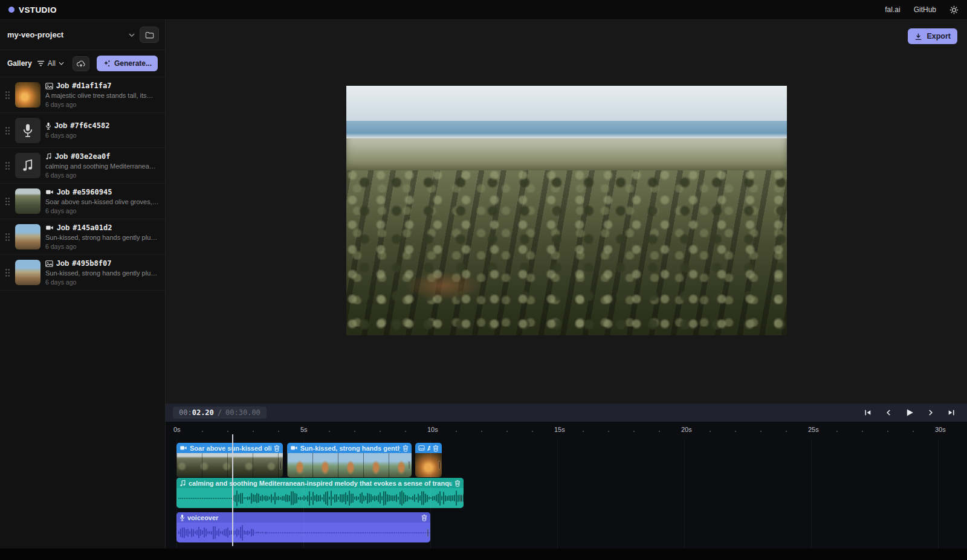 Image resolution: width=967 pixels, height=560 pixels. I want to click on job-description: Soar above sun-kissed olive groves,…, so click(102, 202).